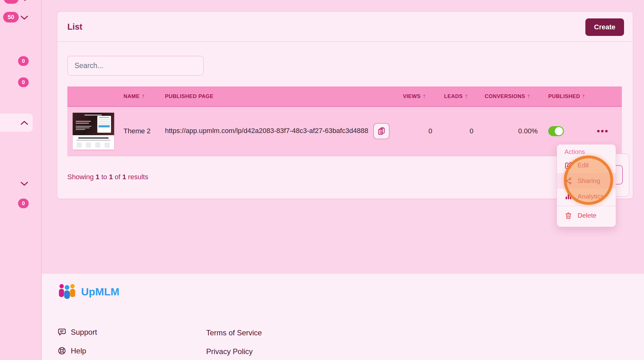 The image size is (644, 360). Describe the element at coordinates (564, 96) in the screenshot. I see `column-label: PUBLISHED` at that location.